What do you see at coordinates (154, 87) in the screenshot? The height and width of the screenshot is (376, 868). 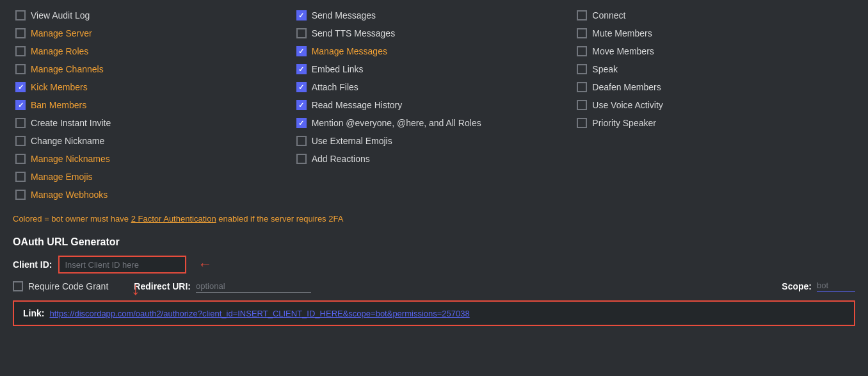 I see `perm-item: Kick Members` at bounding box center [154, 87].